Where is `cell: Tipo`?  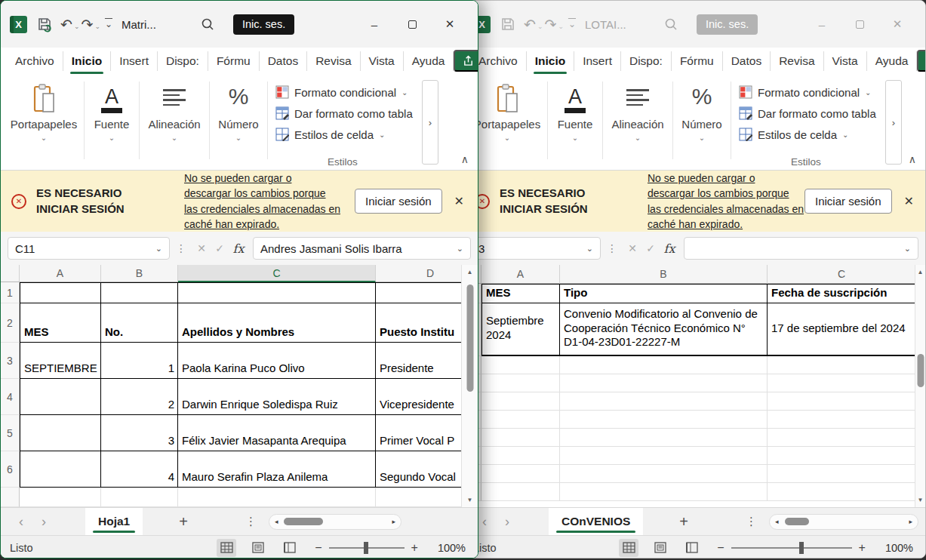
cell: Tipo is located at coordinates (664, 294).